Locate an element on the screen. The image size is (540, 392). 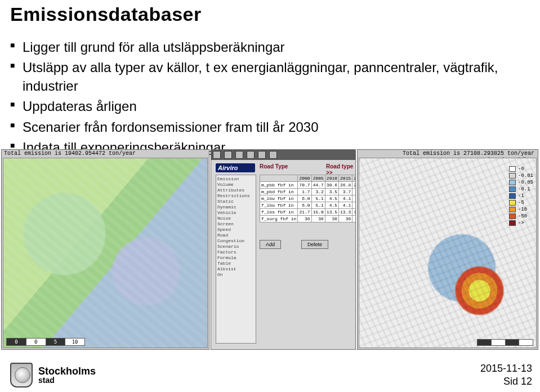
sidebar-item: Restrictions is located at coordinates (236, 196).